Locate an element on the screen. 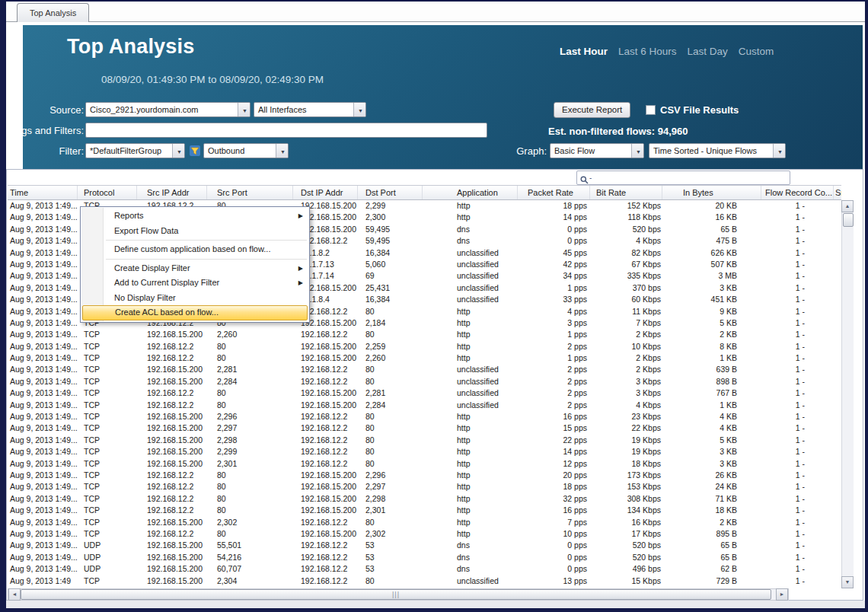 This screenshot has width=868, height=612. column-header: In Bytes is located at coordinates (712, 193).